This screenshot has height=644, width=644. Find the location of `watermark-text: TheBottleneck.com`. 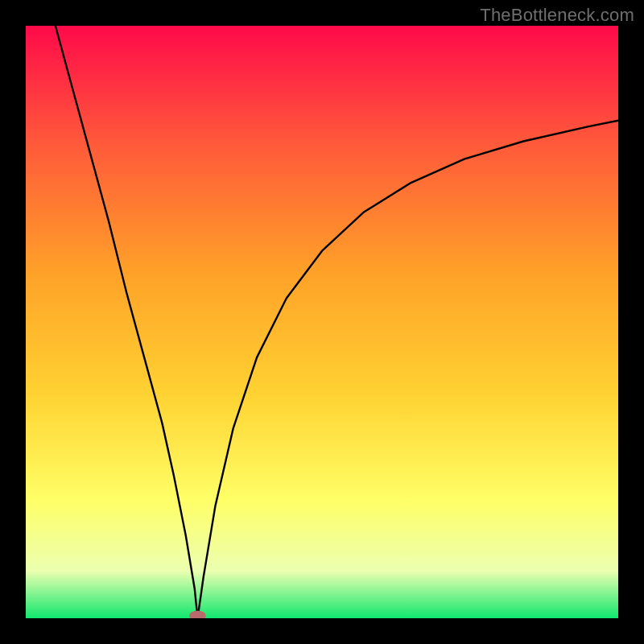

watermark-text: TheBottleneck.com is located at coordinates (557, 15).